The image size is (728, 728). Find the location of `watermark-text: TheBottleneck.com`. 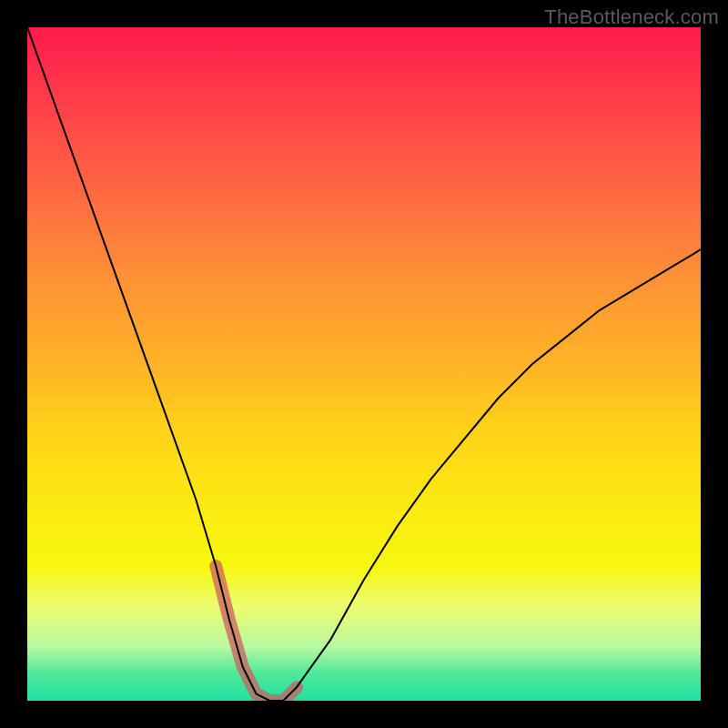

watermark-text: TheBottleneck.com is located at coordinates (632, 17).